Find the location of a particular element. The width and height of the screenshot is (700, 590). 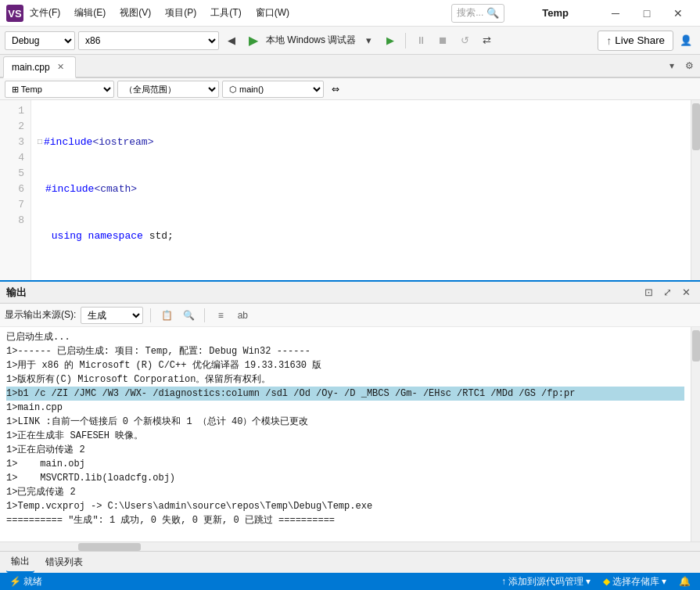

output-source-label: 显示输出来源(S): is located at coordinates (41, 315).